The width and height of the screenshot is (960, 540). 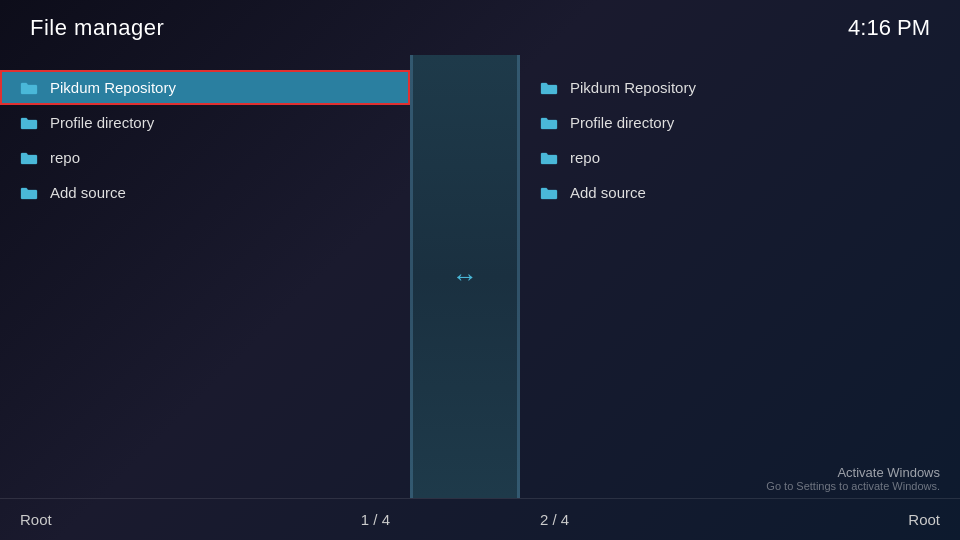 What do you see at coordinates (853, 486) in the screenshot?
I see `activate-windows-subtitle: Go to Settings to activate Windows.` at bounding box center [853, 486].